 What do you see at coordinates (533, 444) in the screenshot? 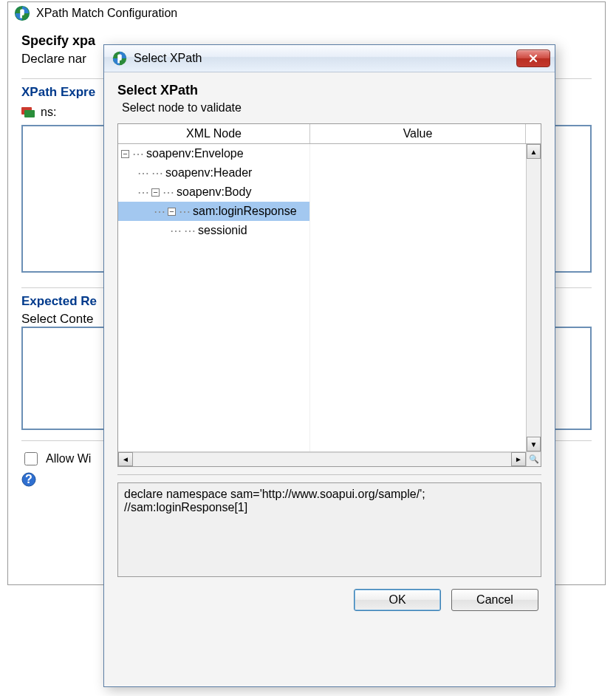
I see `scroll-down-button: ▼` at bounding box center [533, 444].